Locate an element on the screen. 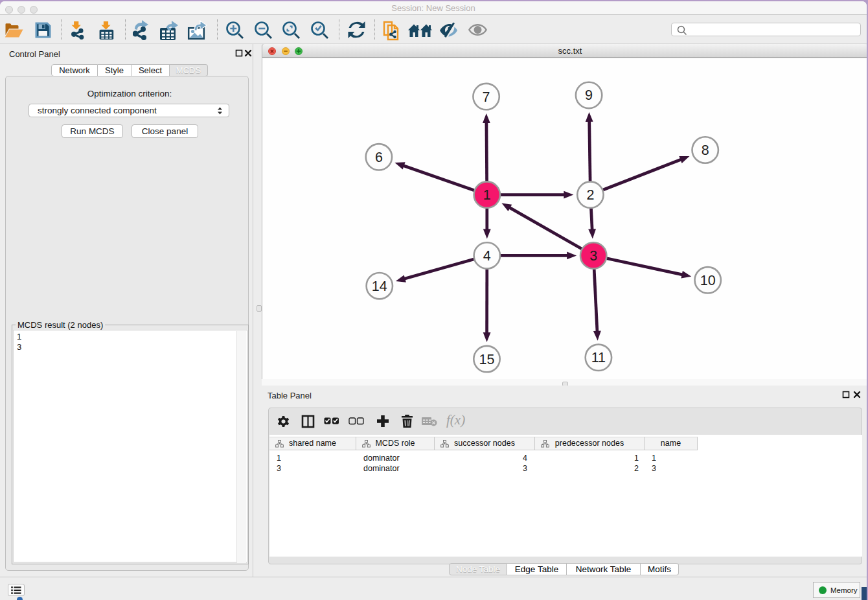 The image size is (868, 600). svg-text: 4 is located at coordinates (487, 256).